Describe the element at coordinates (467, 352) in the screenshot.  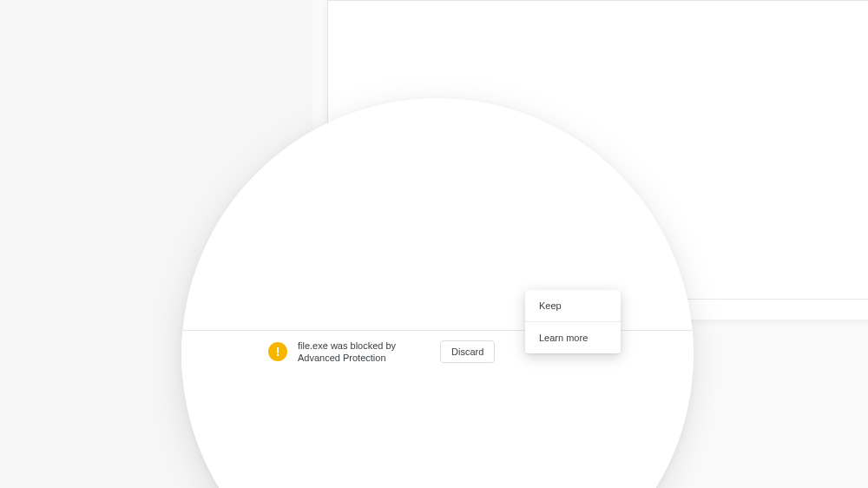
I see `discard-button: Discard` at that location.